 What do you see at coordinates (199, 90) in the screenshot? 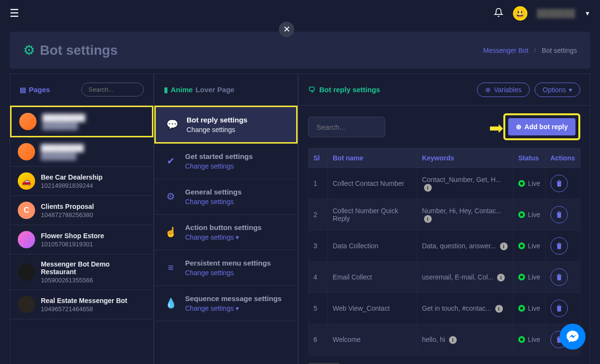
I see `selected-page-label: ▮ Anime Lover Page` at bounding box center [199, 90].